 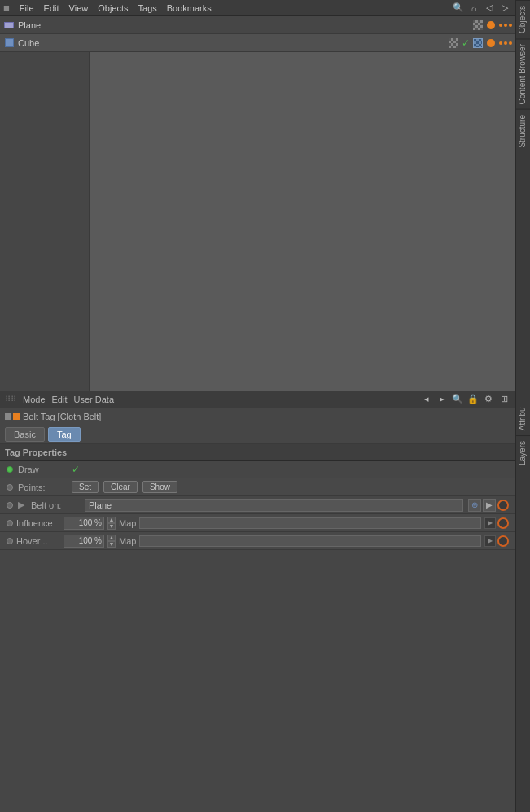 What do you see at coordinates (60, 399) in the screenshot?
I see `edit-label: Edit` at bounding box center [60, 399].